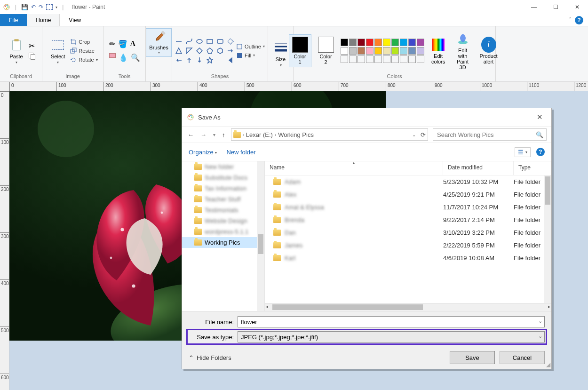 The width and height of the screenshot is (588, 390). Describe the element at coordinates (382, 59) in the screenshot. I see `color-palette-custom` at that location.